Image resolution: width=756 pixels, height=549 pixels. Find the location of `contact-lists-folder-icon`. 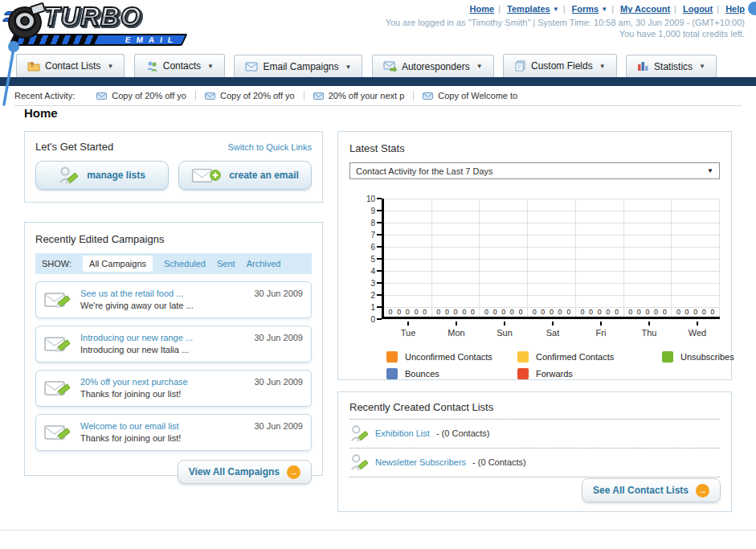

contact-lists-folder-icon is located at coordinates (34, 66).